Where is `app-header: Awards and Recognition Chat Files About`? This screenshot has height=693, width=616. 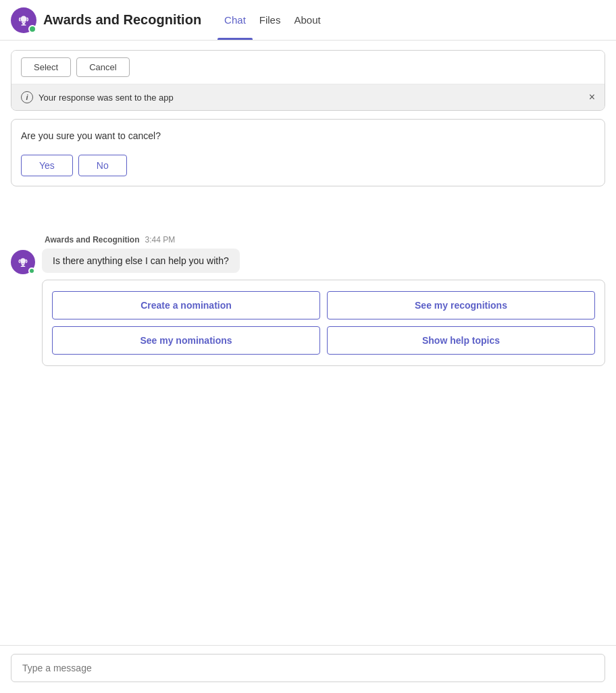
app-header: Awards and Recognition Chat Files About is located at coordinates (308, 20).